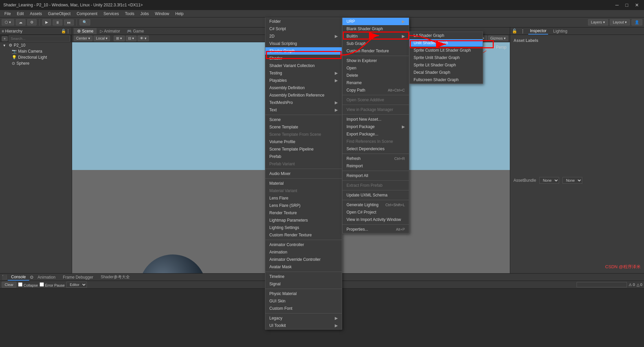 The image size is (644, 347). I want to click on asset-bundle-select: None, so click(549, 180).